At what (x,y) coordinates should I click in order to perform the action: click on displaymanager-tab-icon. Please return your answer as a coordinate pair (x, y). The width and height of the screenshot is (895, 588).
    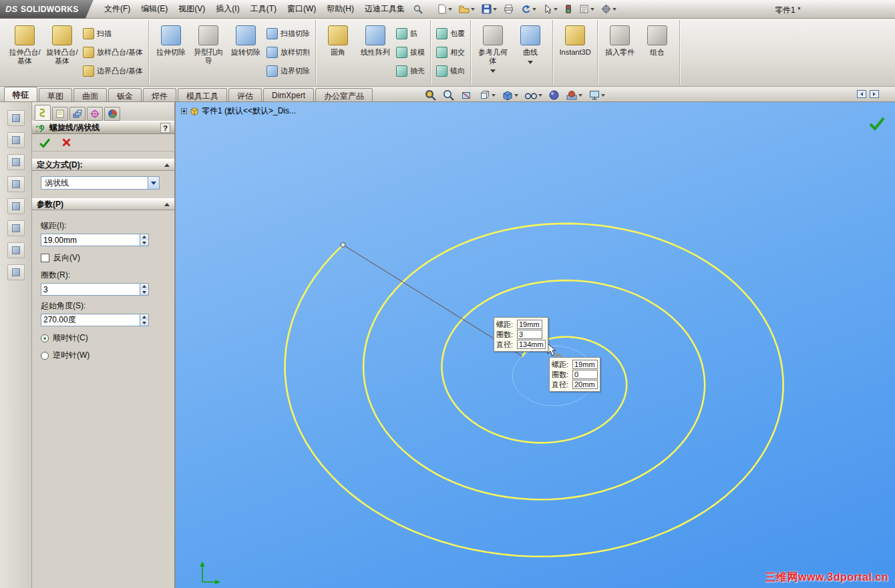
    Looking at the image, I should click on (112, 113).